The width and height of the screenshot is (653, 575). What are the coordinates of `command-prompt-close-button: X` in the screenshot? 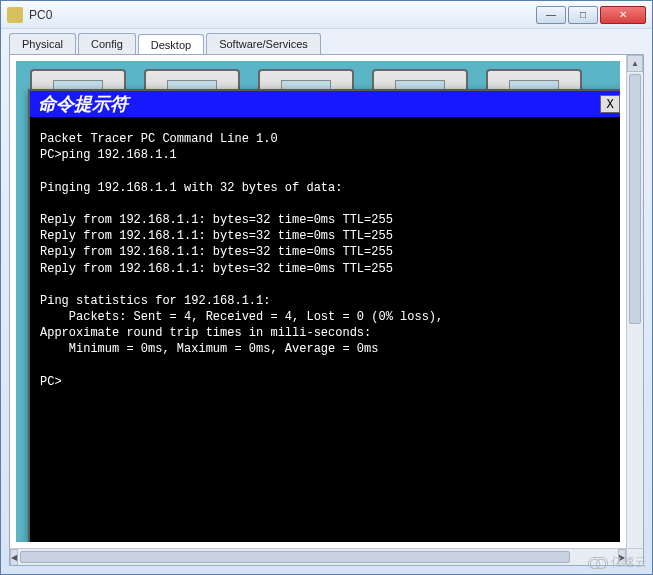 It's located at (610, 104).